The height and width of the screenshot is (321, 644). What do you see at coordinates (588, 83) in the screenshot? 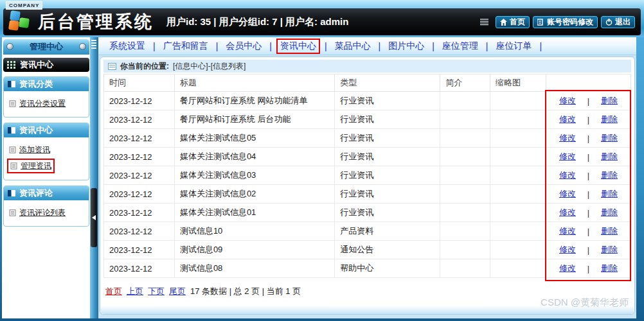
I see `column-header` at bounding box center [588, 83].